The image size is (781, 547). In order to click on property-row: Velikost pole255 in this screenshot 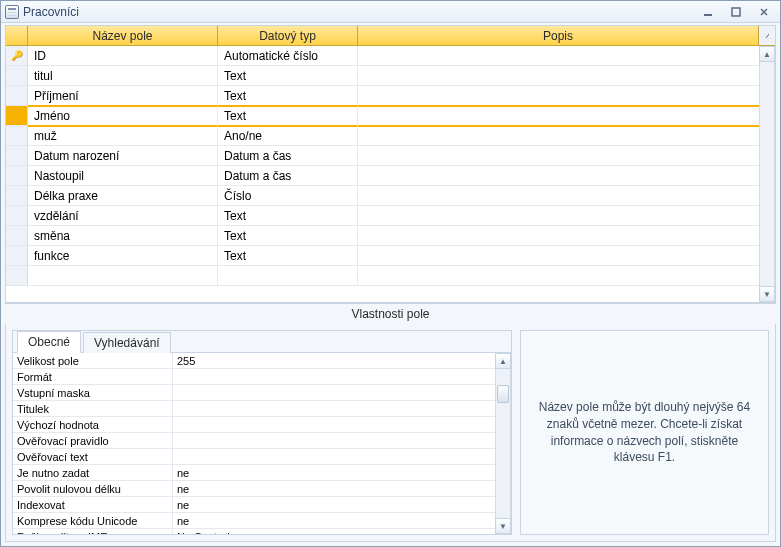, I will do `click(254, 361)`.